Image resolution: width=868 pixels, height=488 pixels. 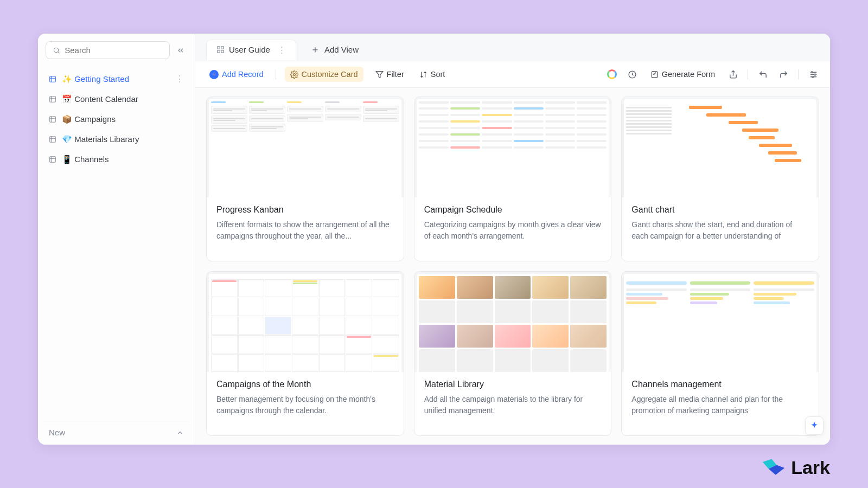 I want to click on search-input, so click(x=114, y=50).